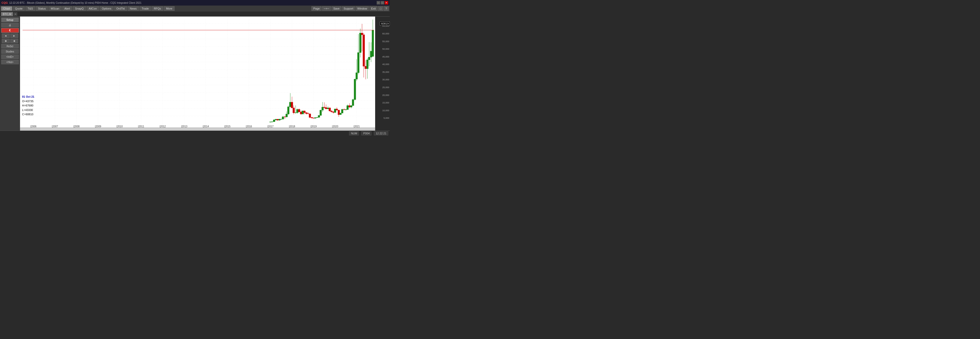 The image size is (980, 339). Describe the element at coordinates (354, 133) in the screenshot. I see `num-indicator: NUM` at that location.